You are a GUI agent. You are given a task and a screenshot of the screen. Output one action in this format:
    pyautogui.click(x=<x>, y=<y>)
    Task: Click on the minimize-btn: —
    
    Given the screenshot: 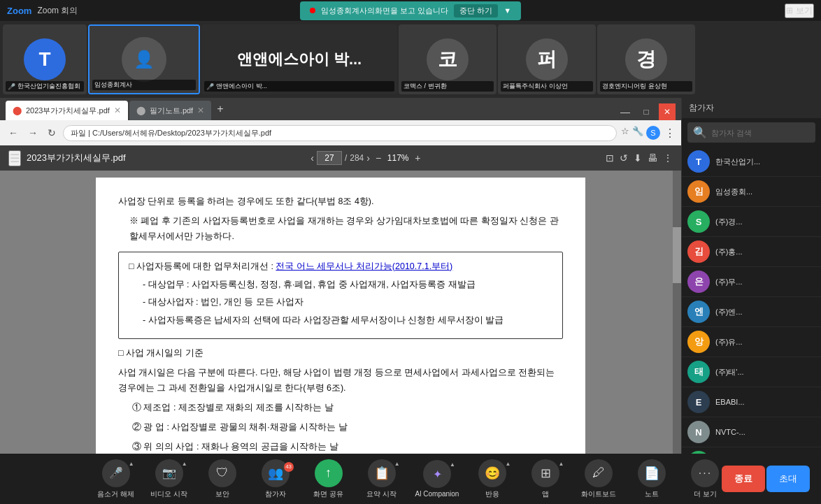 What is the action you would take?
    pyautogui.click(x=625, y=112)
    